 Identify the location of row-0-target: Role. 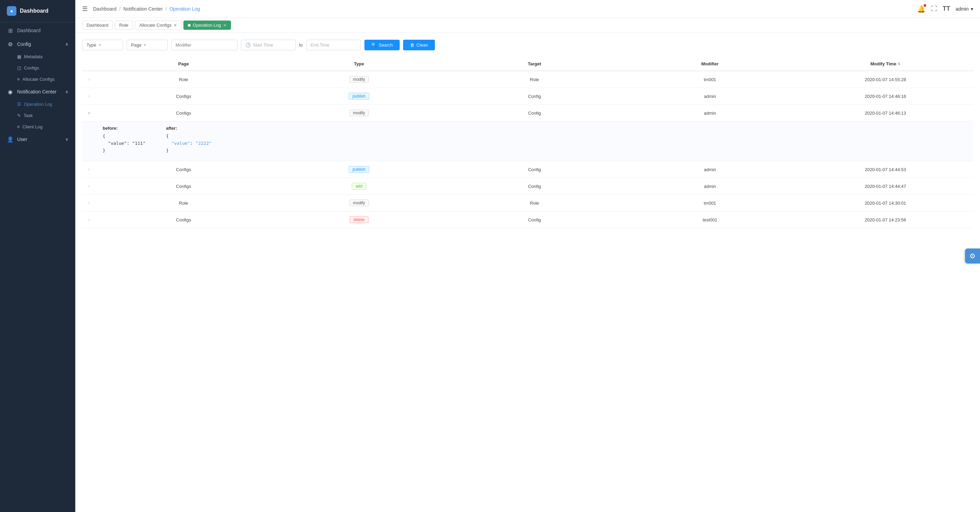
(535, 80).